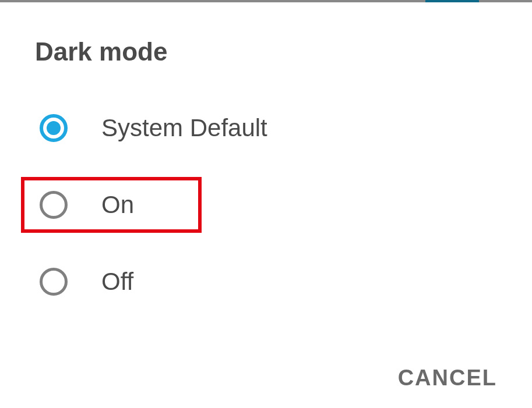 The width and height of the screenshot is (532, 408). What do you see at coordinates (54, 128) in the screenshot?
I see `radio-selected-icon` at bounding box center [54, 128].